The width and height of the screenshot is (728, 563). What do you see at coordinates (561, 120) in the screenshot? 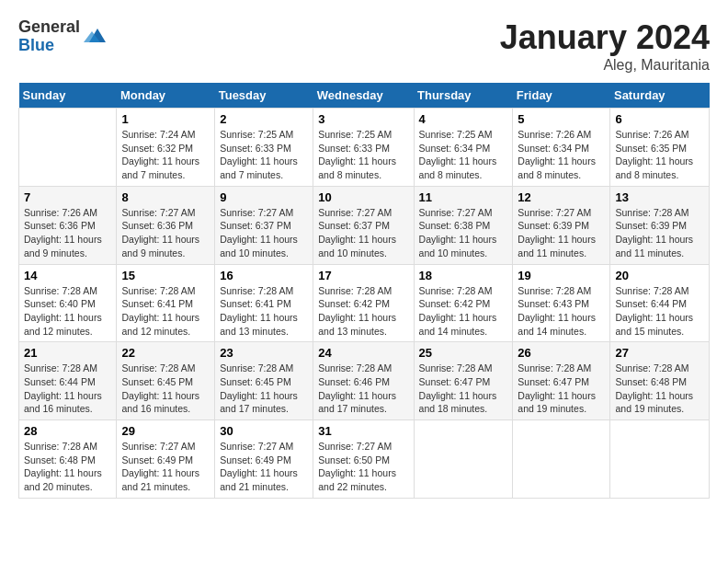
I see `day-number: 5` at bounding box center [561, 120].